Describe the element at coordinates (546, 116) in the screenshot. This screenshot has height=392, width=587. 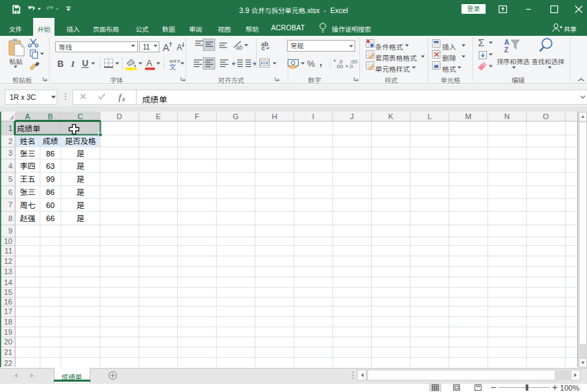
I see `svg-text: O` at that location.